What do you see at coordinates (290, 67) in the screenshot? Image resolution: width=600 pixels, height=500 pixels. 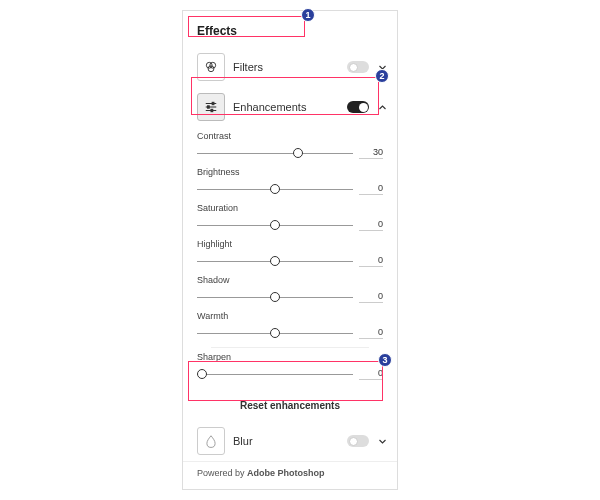 I see `filters-row: Filters` at bounding box center [290, 67].